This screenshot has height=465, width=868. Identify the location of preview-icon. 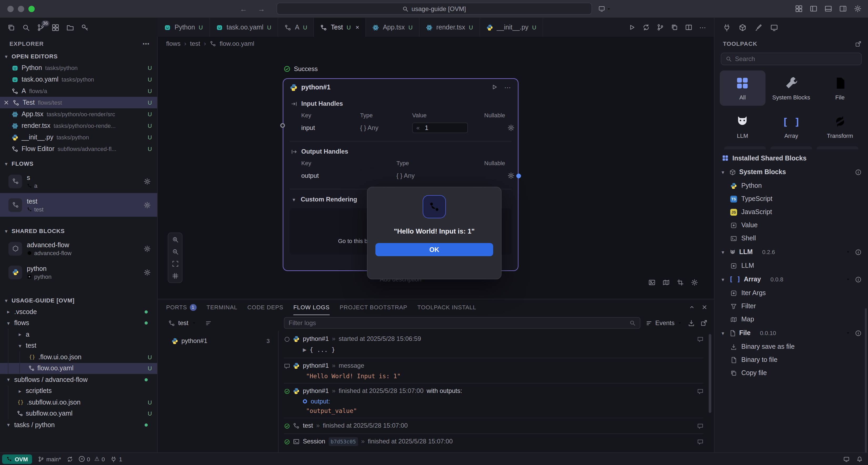
(774, 27).